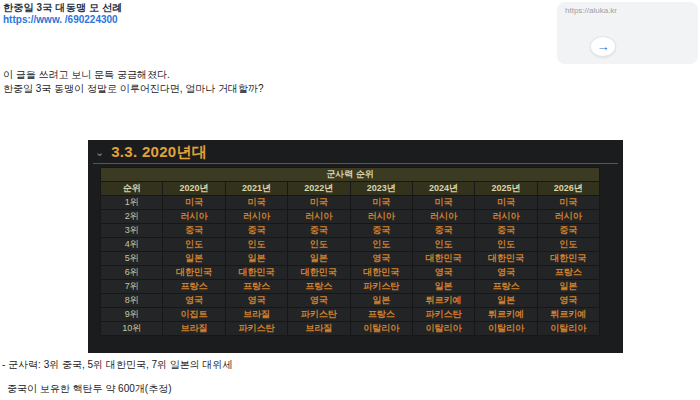 The height and width of the screenshot is (400, 700). Describe the element at coordinates (350, 245) in the screenshot. I see `table-row: 4위인도인도인도인도인도인도인도` at that location.